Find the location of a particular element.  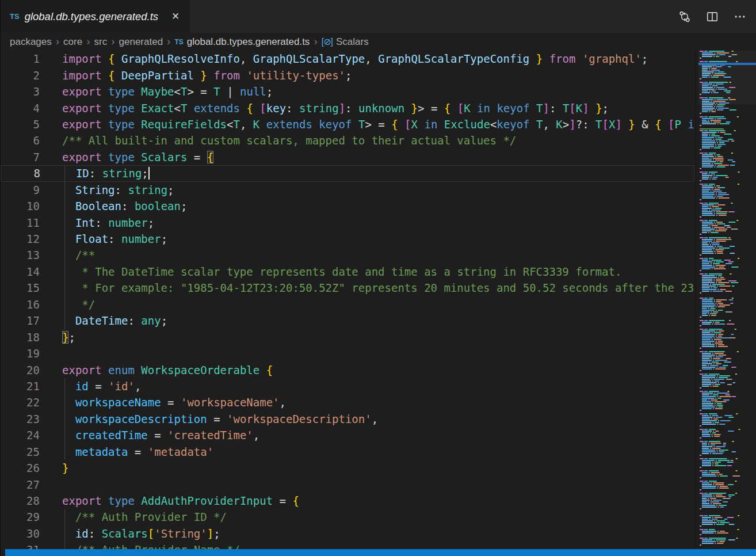

breadcrumb: packages›core›src›generated›TSglobal.db.… is located at coordinates (346, 41).